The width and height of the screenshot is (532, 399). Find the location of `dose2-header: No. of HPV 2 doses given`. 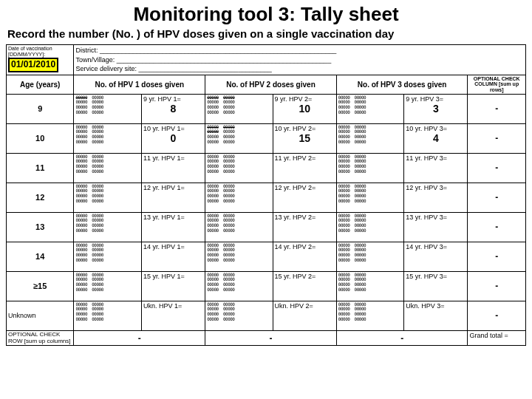

dose2-header: No. of HPV 2 doses given is located at coordinates (271, 84).